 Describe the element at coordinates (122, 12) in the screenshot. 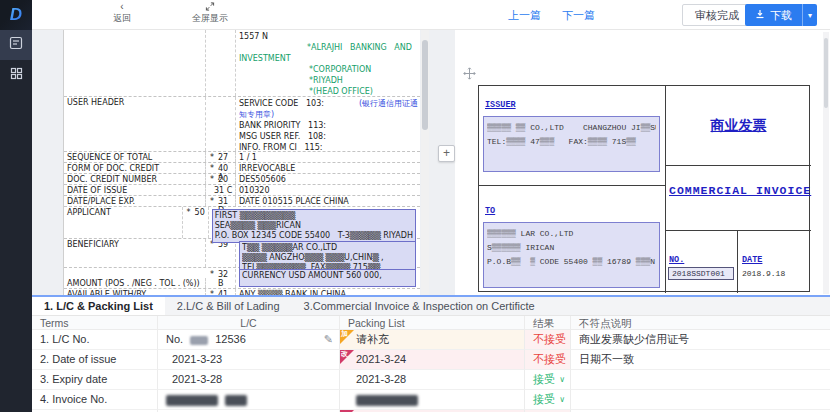

I see `back-button: ‹ 返回` at that location.